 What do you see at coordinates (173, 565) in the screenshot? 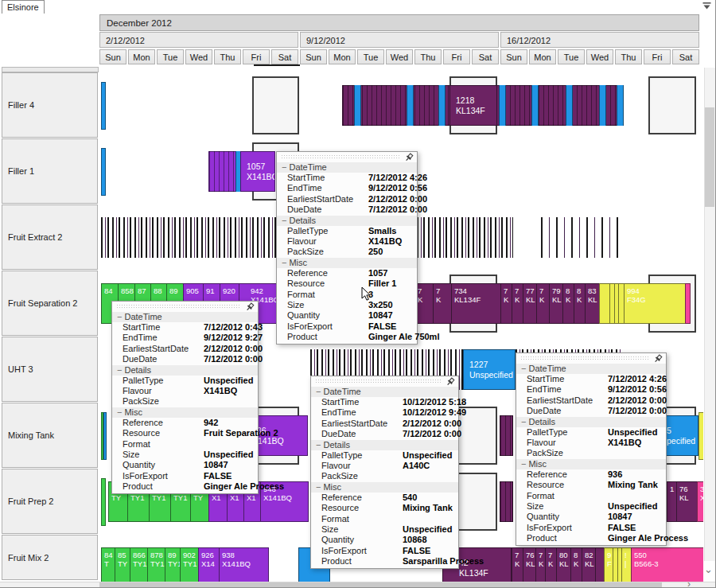
I see `bar-segment: 89TY1` at bounding box center [173, 565].